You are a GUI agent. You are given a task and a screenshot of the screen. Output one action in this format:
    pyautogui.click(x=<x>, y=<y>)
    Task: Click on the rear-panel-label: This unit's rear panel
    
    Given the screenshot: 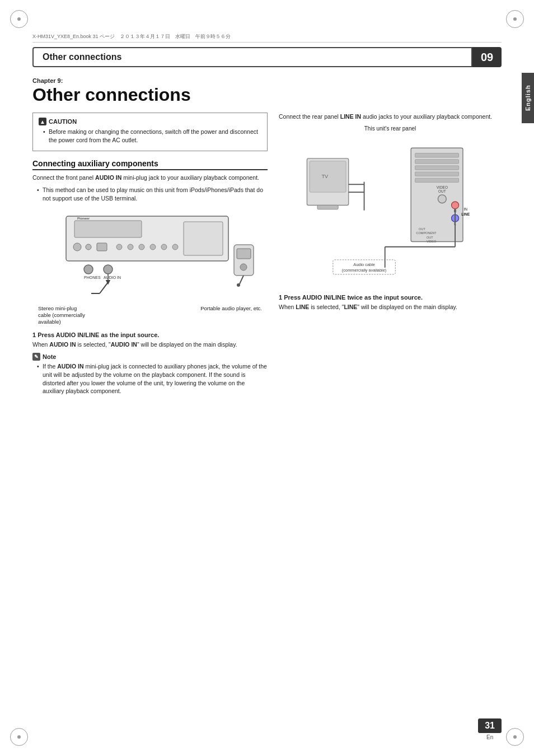 What is the action you would take?
    pyautogui.click(x=390, y=129)
    